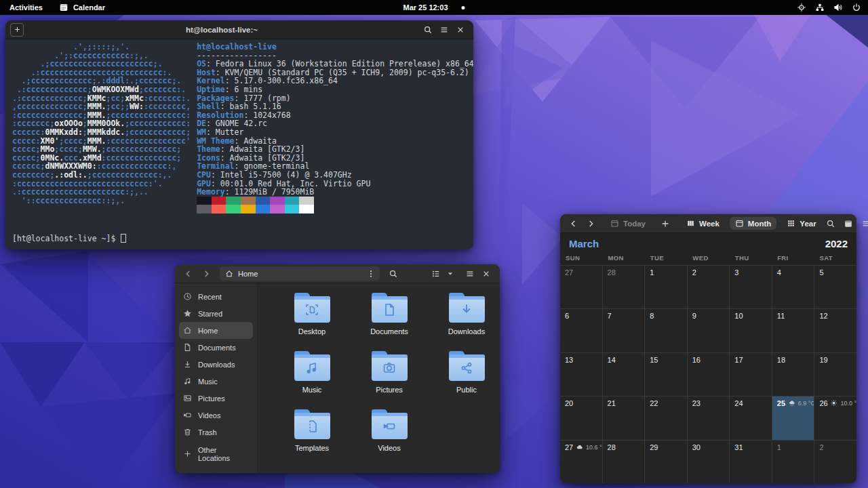  I want to click on calendar-cell: 20, so click(581, 418).